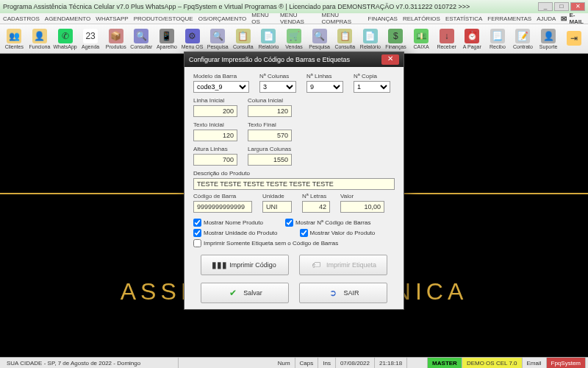 The width and height of the screenshot is (588, 368). I want to click on toolbar-btn-exit: ⇥, so click(573, 39).